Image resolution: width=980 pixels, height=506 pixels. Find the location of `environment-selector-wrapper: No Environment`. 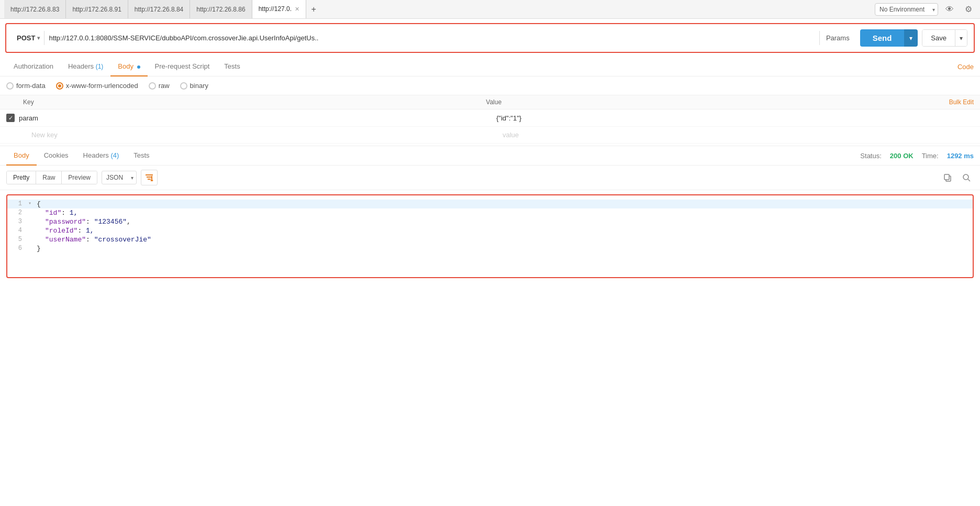

environment-selector-wrapper: No Environment is located at coordinates (907, 9).